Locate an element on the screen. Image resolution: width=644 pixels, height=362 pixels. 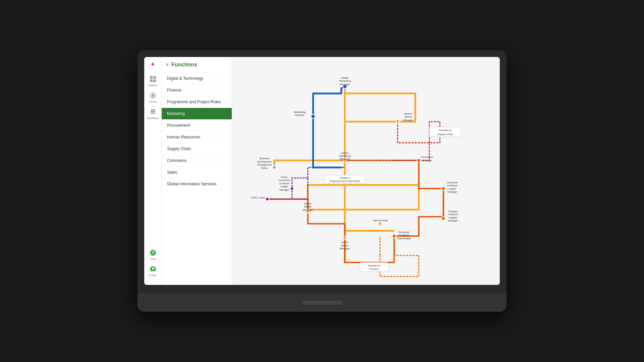
svg-text: Roles is located at coordinates (264, 168).